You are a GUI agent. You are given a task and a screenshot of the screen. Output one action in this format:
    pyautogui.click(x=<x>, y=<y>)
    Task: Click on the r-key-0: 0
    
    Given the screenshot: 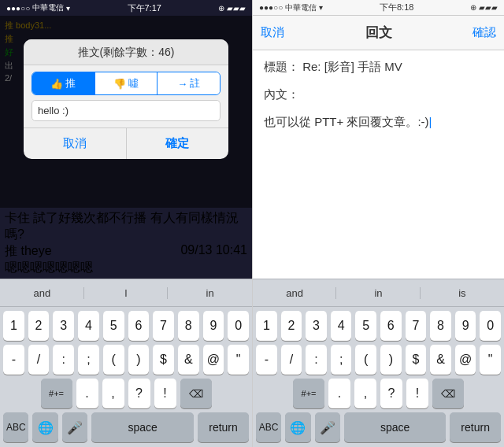 What is the action you would take?
    pyautogui.click(x=490, y=326)
    